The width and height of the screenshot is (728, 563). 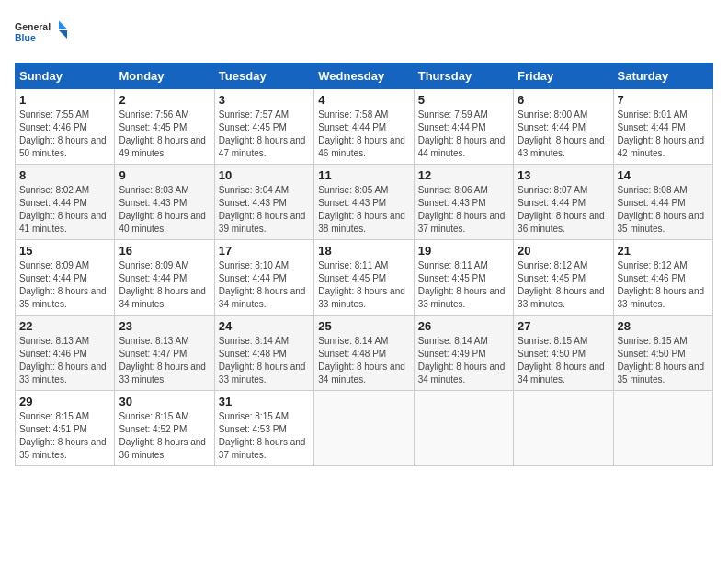 I want to click on calendar-cell: 23Sunrise: 8:13 AMSunset: 4:47 PMDayligh…, so click(x=165, y=353).